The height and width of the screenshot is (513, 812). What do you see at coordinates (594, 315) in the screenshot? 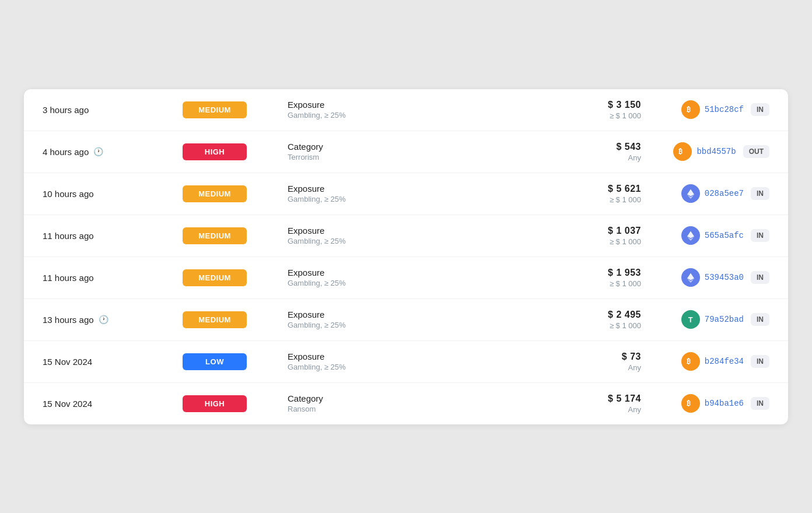
I see `amount-value: $ 2 495` at bounding box center [594, 315].